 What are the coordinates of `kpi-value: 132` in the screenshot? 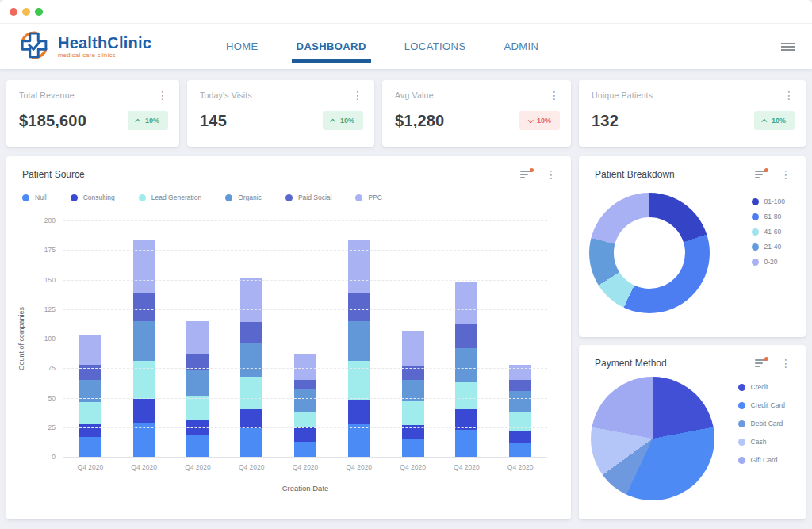 It's located at (605, 121).